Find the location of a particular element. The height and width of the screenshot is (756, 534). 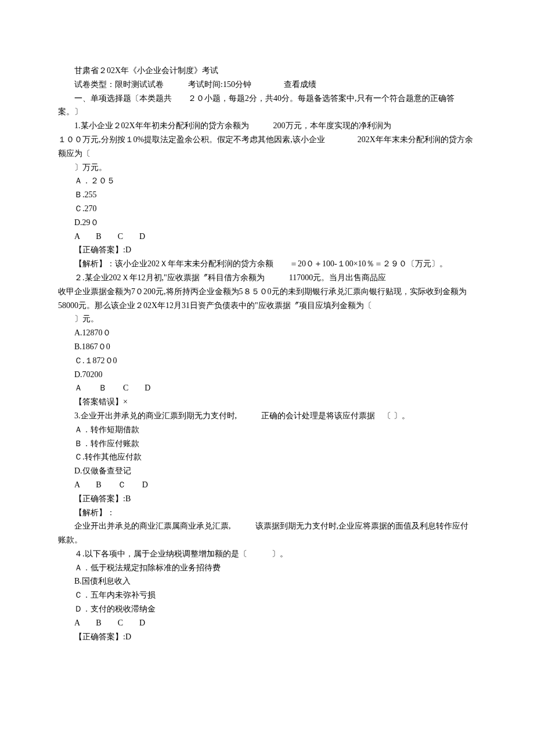

q4-option-a: Ａ．低于税法规定扣除标准的业务招待费 is located at coordinates (267, 568).